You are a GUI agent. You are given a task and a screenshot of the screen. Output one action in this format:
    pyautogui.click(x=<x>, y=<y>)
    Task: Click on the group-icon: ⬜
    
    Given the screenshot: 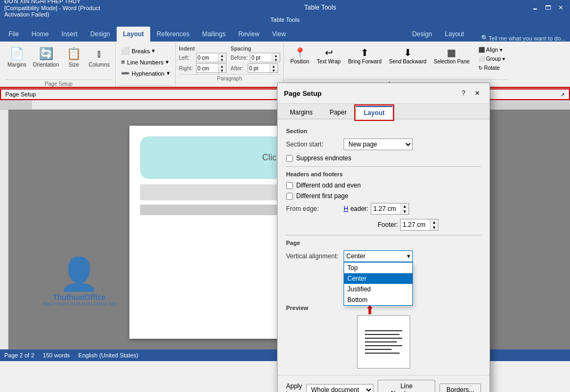 What is the action you would take?
    pyautogui.click(x=482, y=59)
    